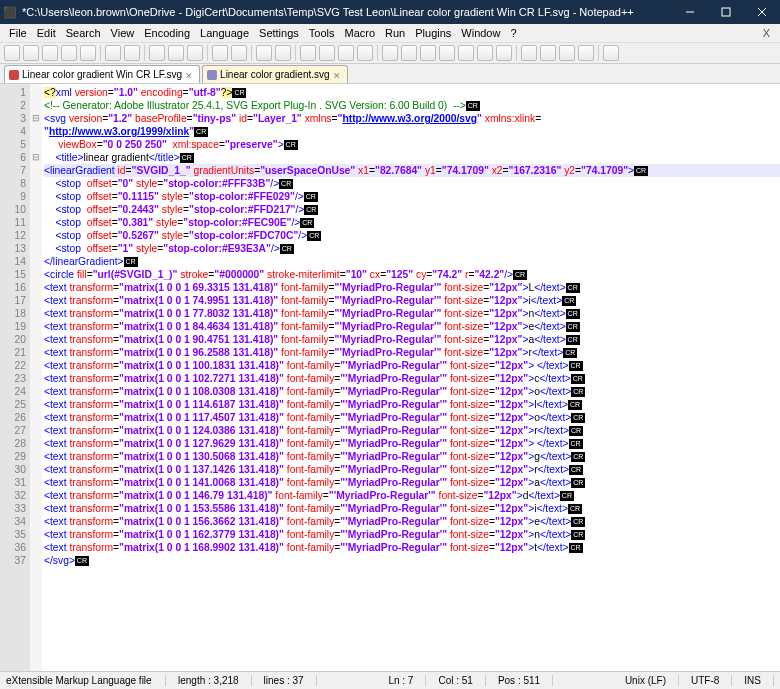 The image size is (780, 689). What do you see at coordinates (167, 33) in the screenshot?
I see `menu-encoding: Encoding` at bounding box center [167, 33].